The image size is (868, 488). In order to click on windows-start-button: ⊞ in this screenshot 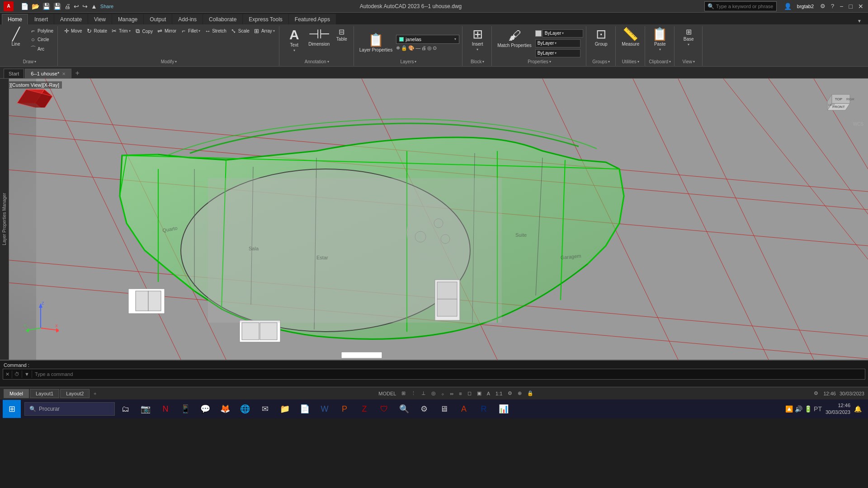, I will do `click(12, 409)`.